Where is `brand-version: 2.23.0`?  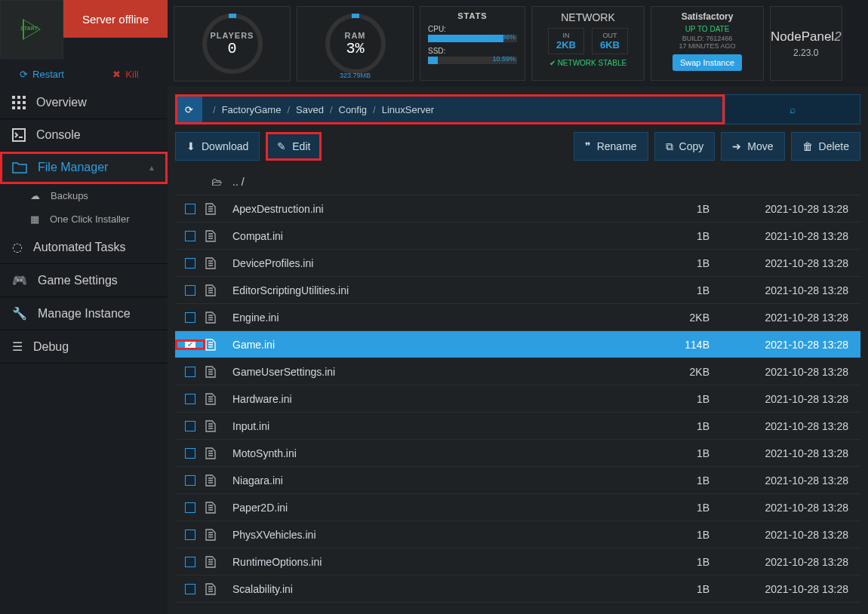
brand-version: 2.23.0 is located at coordinates (806, 53).